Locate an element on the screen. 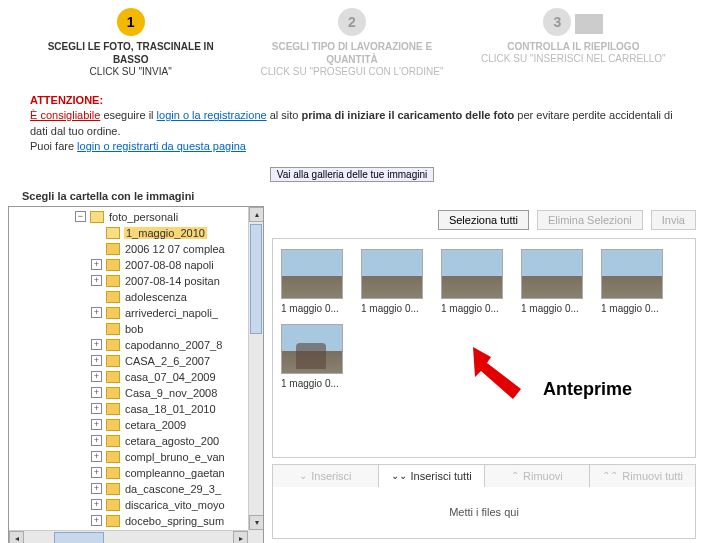 The width and height of the screenshot is (704, 543). tree-root-label: foto_personali is located at coordinates (144, 217).